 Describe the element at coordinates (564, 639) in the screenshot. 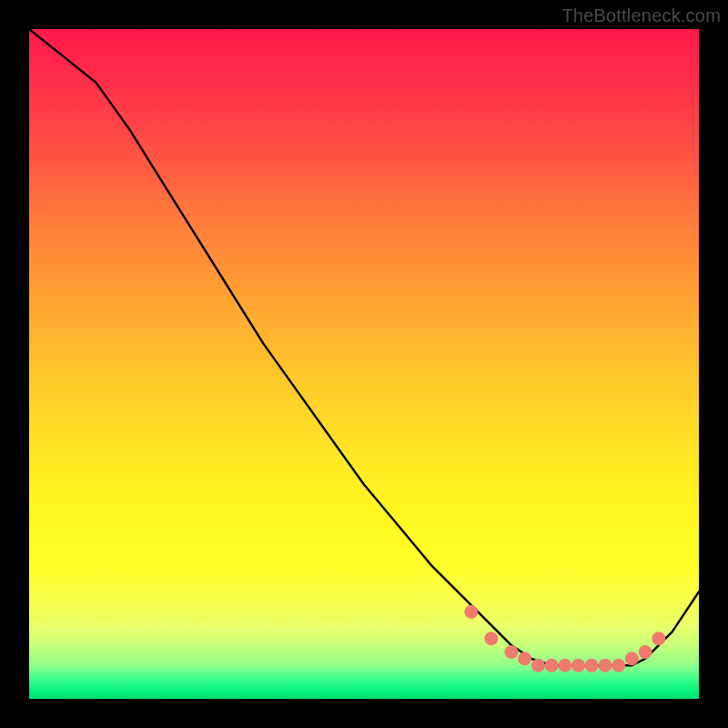

I see `marker-group` at that location.